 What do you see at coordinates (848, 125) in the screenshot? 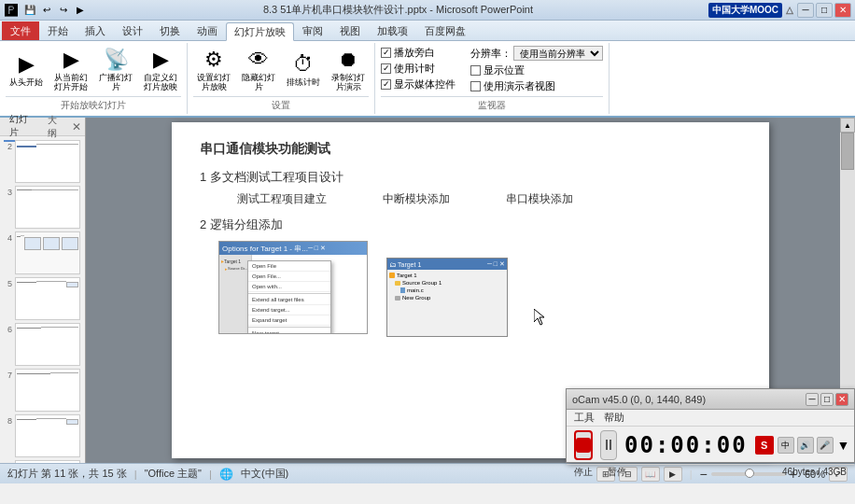
I see `scroll-up-btn: ▲` at bounding box center [848, 125].